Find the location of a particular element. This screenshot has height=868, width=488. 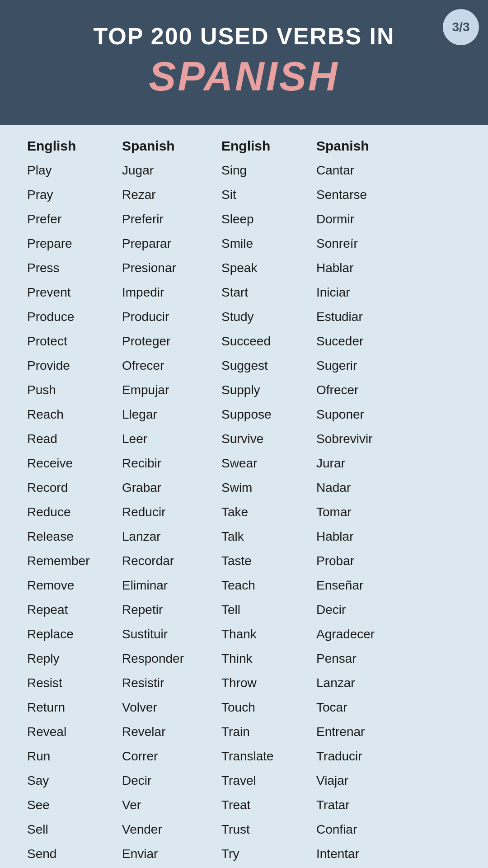

verb-english-left: Record is located at coordinates (70, 488).